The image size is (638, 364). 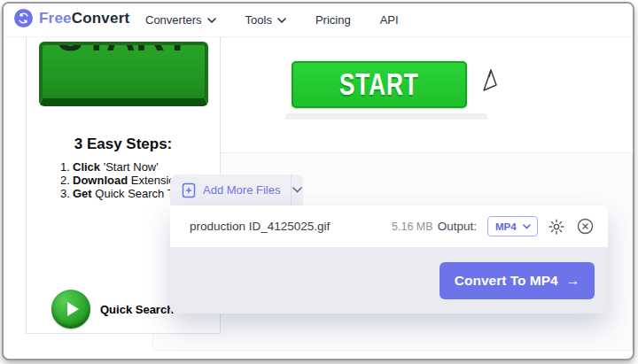 What do you see at coordinates (189, 190) in the screenshot?
I see `file-plus-icon` at bounding box center [189, 190].